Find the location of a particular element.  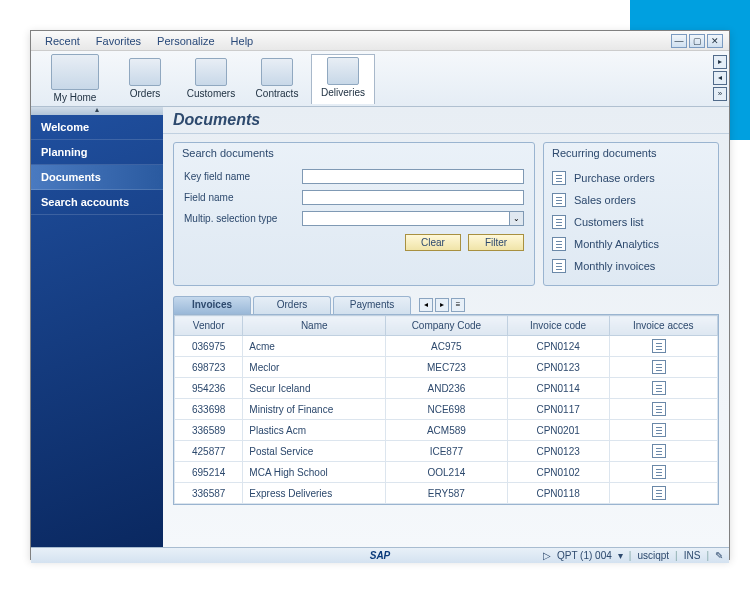

tool-label: Contracts is located at coordinates (278, 94).